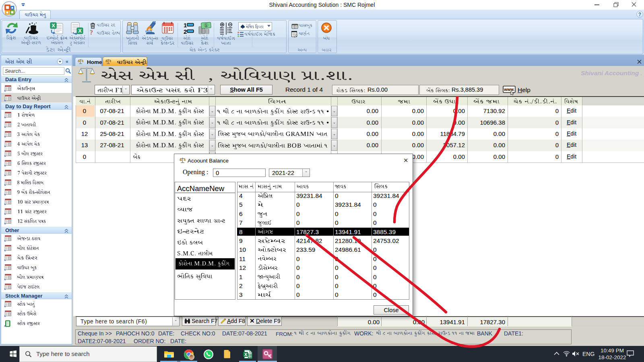 Image resolution: width=644 pixels, height=362 pixels. What do you see at coordinates (185, 31) in the screenshot?
I see `svg-text: 2` at bounding box center [185, 31].